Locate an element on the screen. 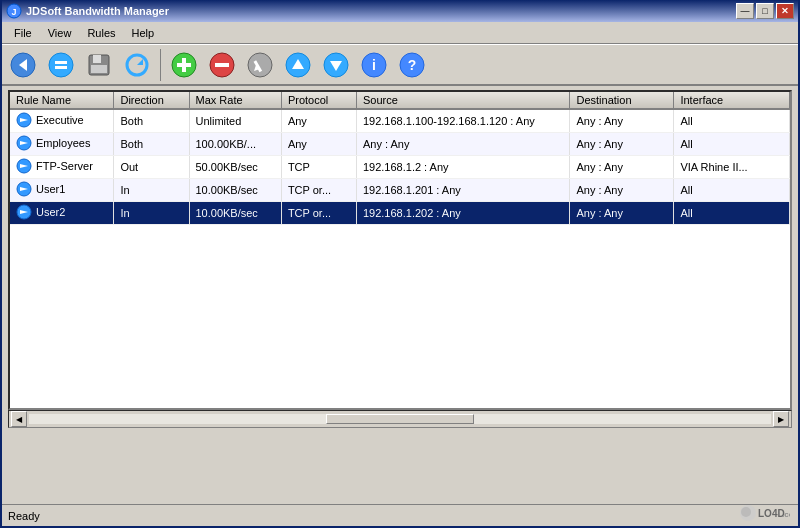  scroll-track is located at coordinates (400, 419).